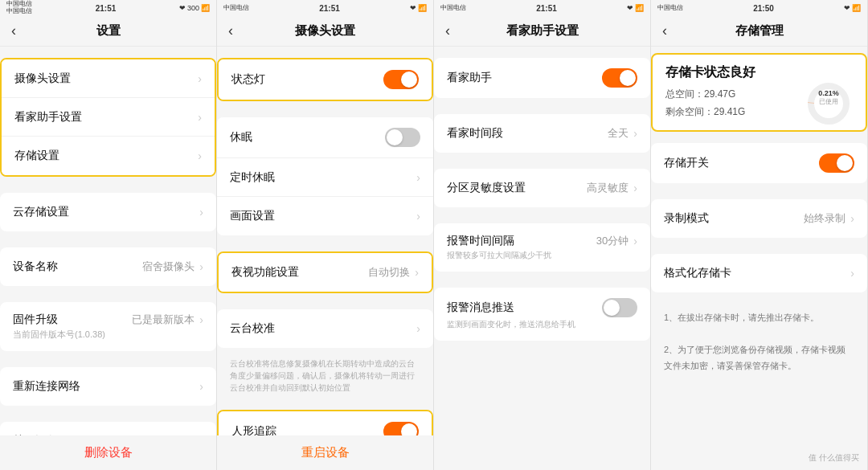  What do you see at coordinates (759, 342) in the screenshot?
I see `storage-notice: 1、在拔出存储卡时，请先推出存储卡。 2、为了便于您浏览备份存储视频，存储卡视频…` at bounding box center [759, 342].